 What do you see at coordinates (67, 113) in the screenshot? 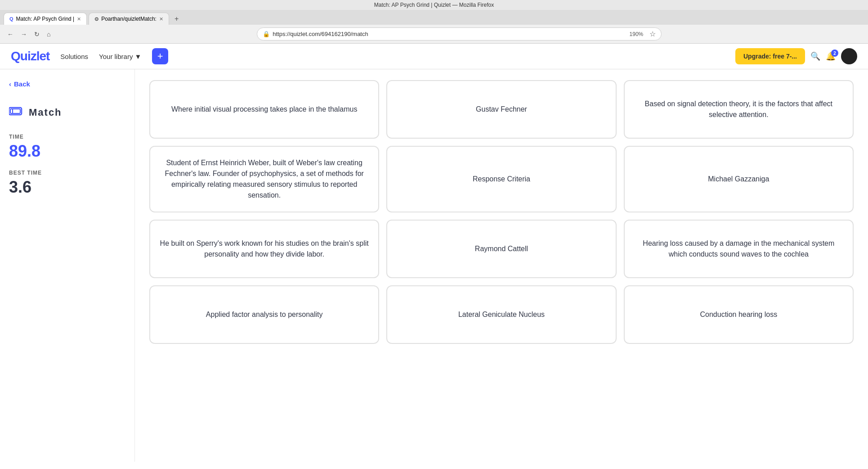
I see `match-section: Match` at bounding box center [67, 113].